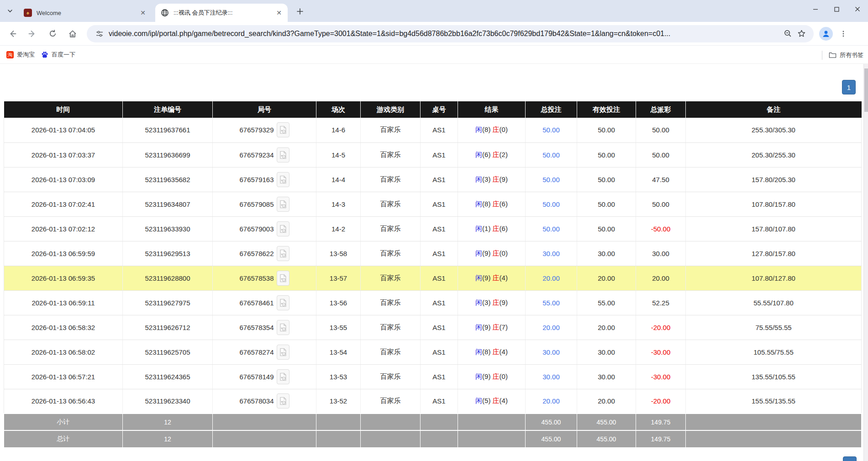 The width and height of the screenshot is (868, 461). I want to click on forward-button, so click(32, 34).